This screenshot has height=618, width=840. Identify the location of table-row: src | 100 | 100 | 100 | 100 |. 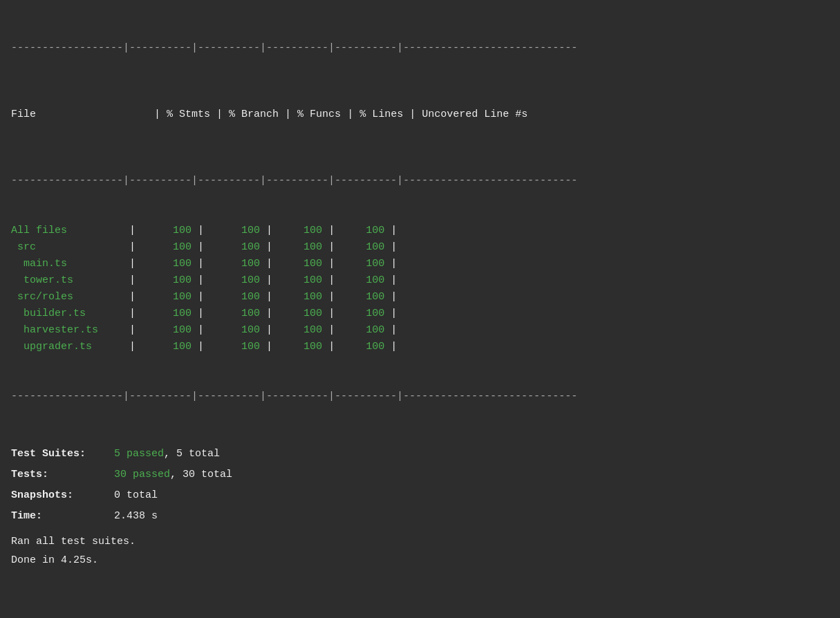
(420, 247).